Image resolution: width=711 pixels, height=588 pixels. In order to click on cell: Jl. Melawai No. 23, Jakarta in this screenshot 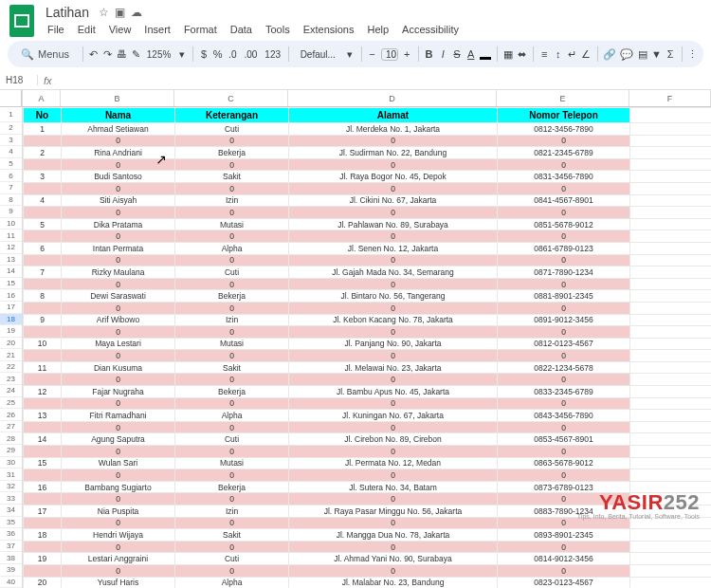, I will do `click(393, 368)`.